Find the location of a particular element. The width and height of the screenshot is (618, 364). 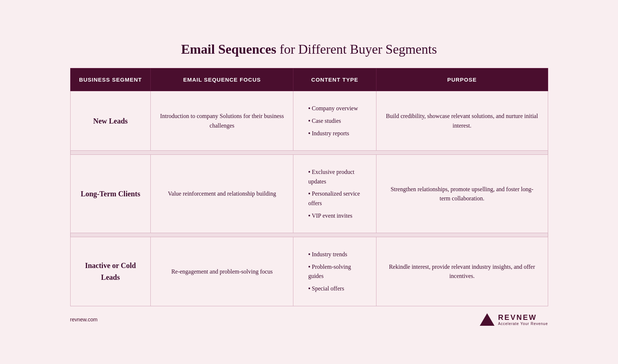

header-purpose: PURPOSE is located at coordinates (462, 80).